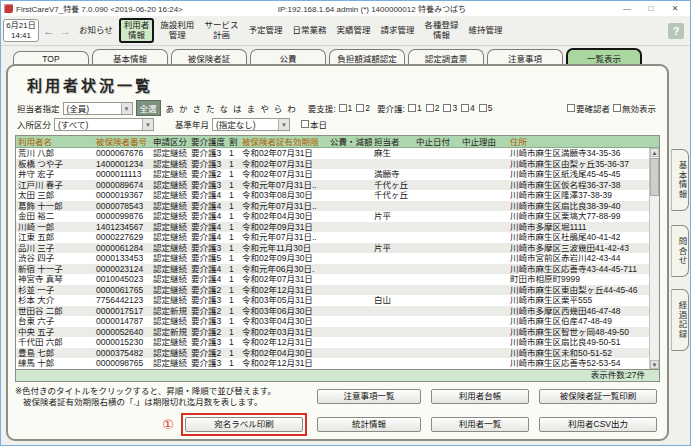 This screenshot has height=446, width=691. Describe the element at coordinates (168, 424) in the screenshot. I see `annotation-circle-1: ①` at that location.